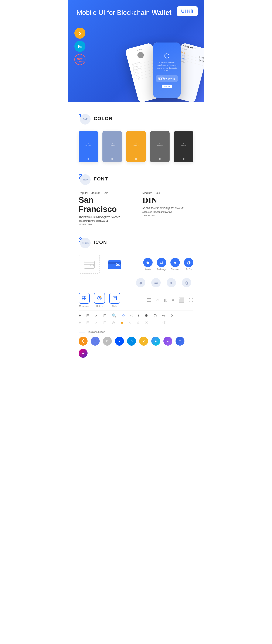  I want to click on color-section: 1 ONE COLOR # 3574FA # 8DA0C8, so click(136, 136).